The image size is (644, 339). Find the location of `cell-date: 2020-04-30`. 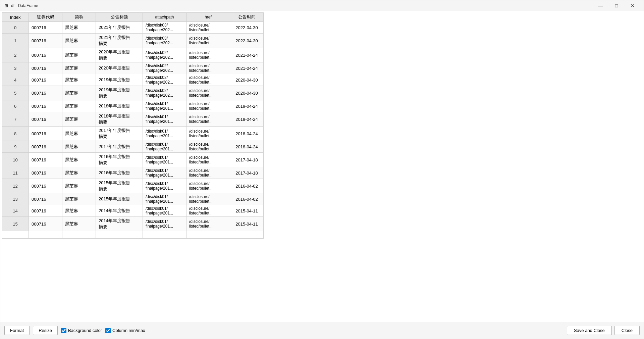

cell-date: 2020-04-30 is located at coordinates (247, 93).